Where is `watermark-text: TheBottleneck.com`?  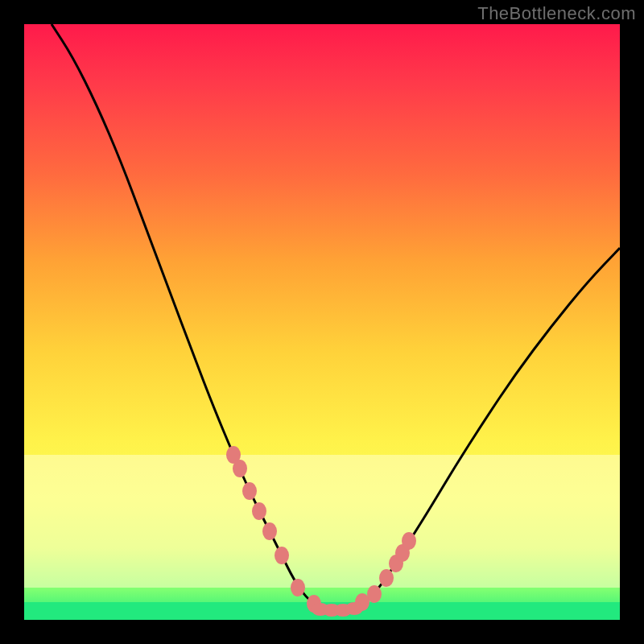 watermark-text: TheBottleneck.com is located at coordinates (557, 14).